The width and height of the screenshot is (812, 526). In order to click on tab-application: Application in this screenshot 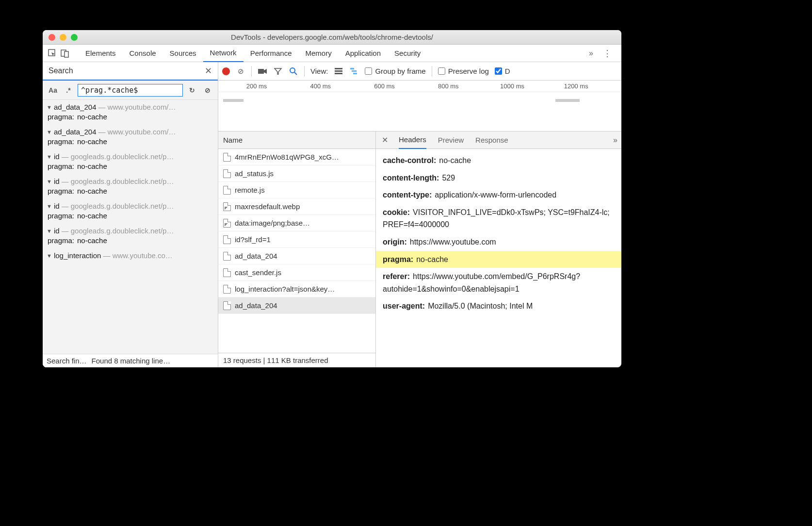, I will do `click(363, 53)`.